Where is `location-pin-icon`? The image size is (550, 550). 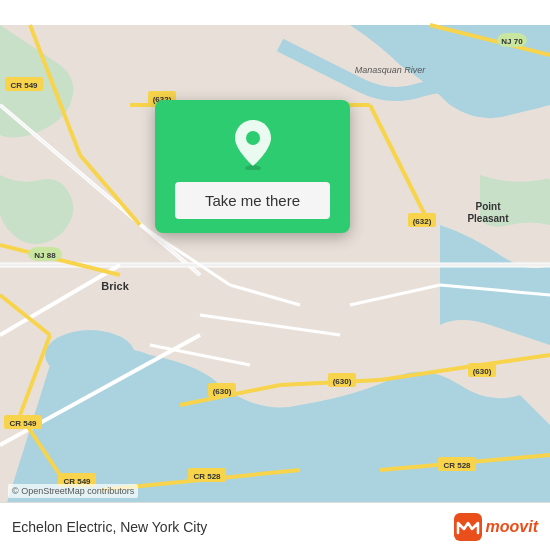 location-pin-icon is located at coordinates (253, 144).